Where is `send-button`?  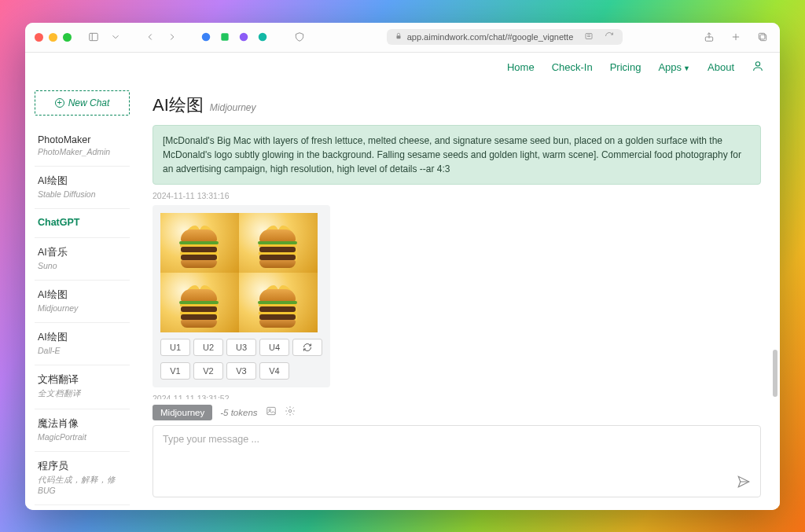 send-button is located at coordinates (744, 483).